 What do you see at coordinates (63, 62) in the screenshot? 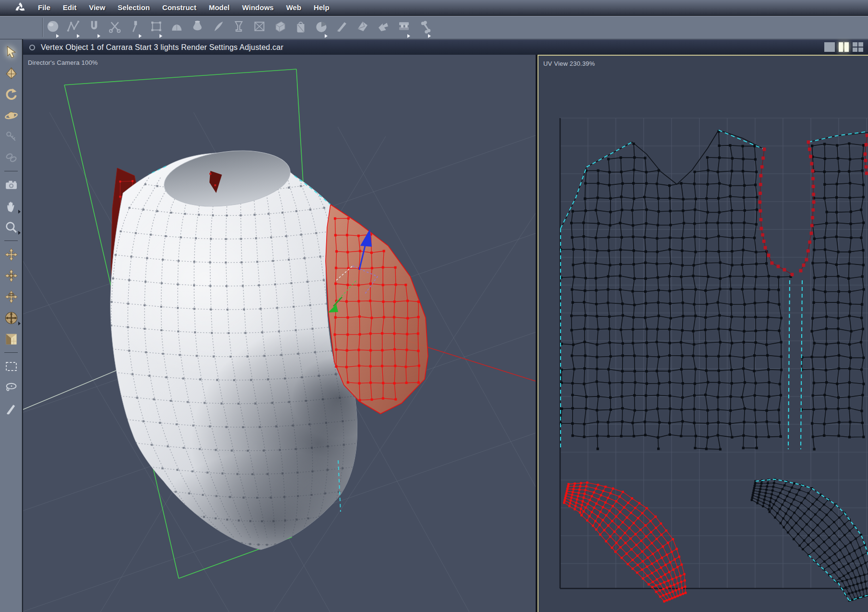
I see `camera-label: Director's Camera 100%` at bounding box center [63, 62].